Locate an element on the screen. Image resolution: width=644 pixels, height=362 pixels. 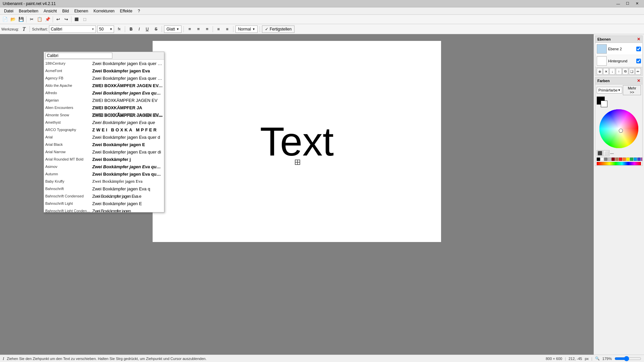
finish-button: ✓ Fertigstellen is located at coordinates (278, 29).